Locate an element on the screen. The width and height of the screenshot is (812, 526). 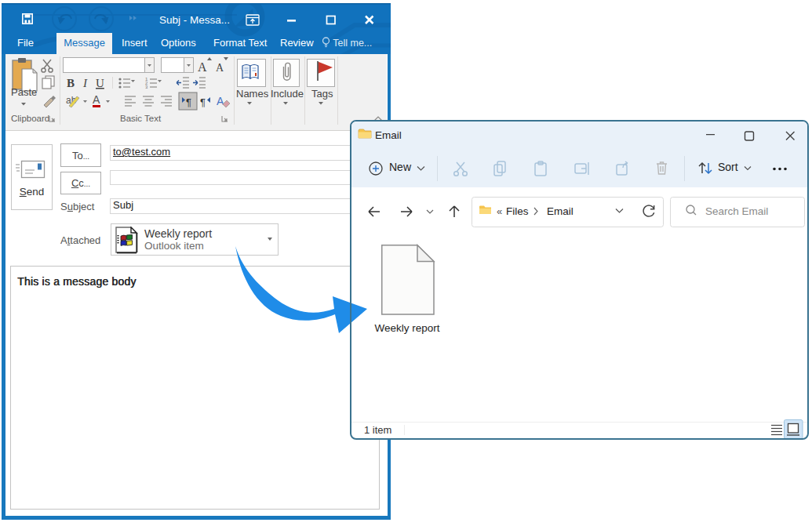
svg-text: B is located at coordinates (71, 83).